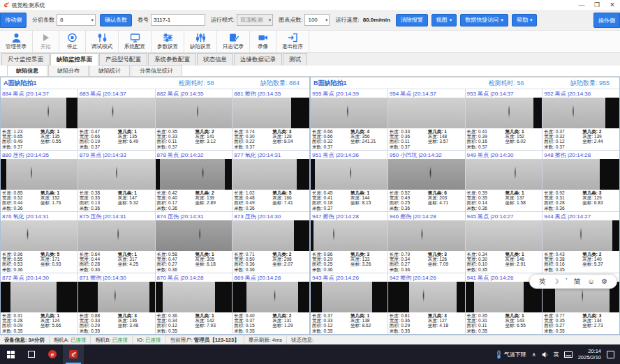 The height and width of the screenshot is (364, 620). Describe the element at coordinates (68, 70) in the screenshot. I see `subtab-1: 缺陷分布` at that location.